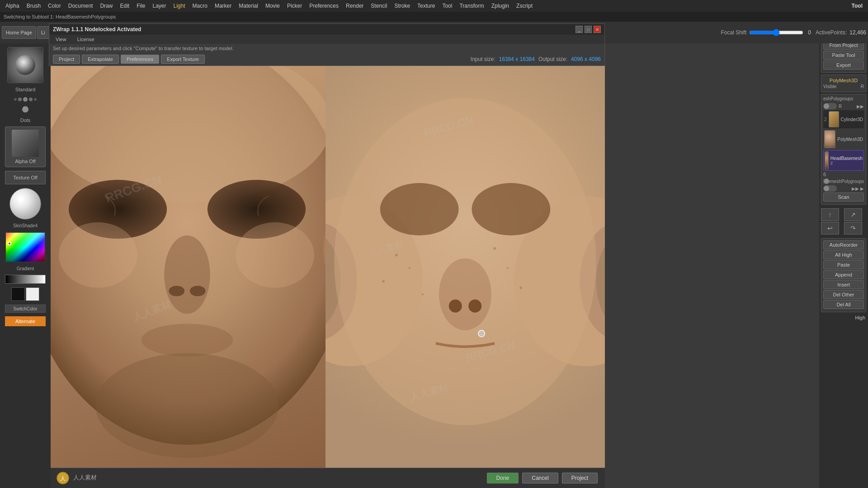 The height and width of the screenshot is (488, 868). I want to click on subtool-2-row: 2 Cylinder3D, so click(844, 119).